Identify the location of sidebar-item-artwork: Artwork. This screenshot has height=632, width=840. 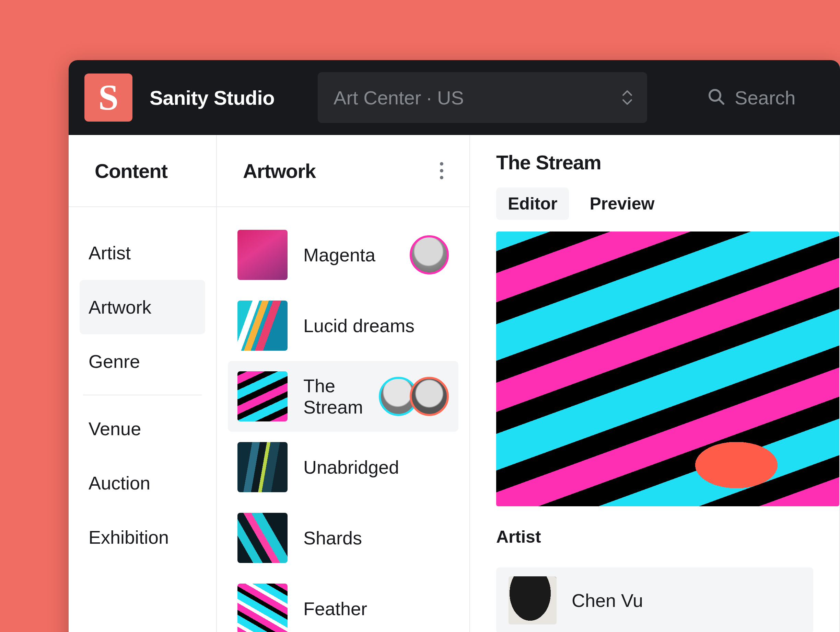
(142, 307).